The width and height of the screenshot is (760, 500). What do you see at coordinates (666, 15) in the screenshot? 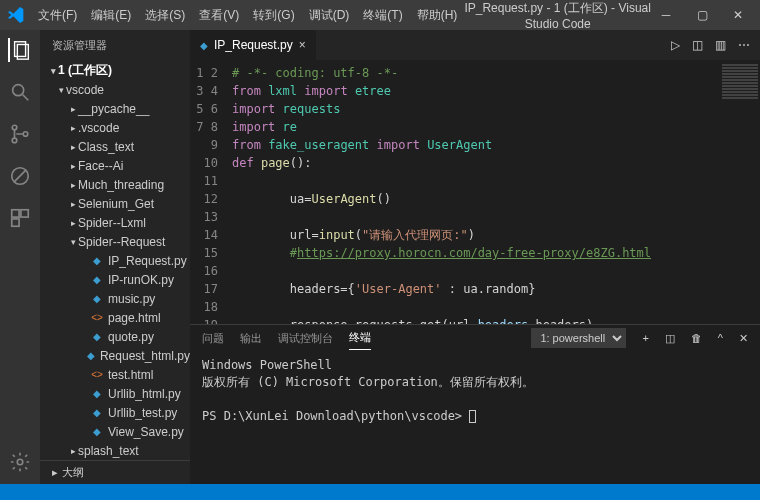
I see `window-minimize-icon: ─` at bounding box center [666, 15].